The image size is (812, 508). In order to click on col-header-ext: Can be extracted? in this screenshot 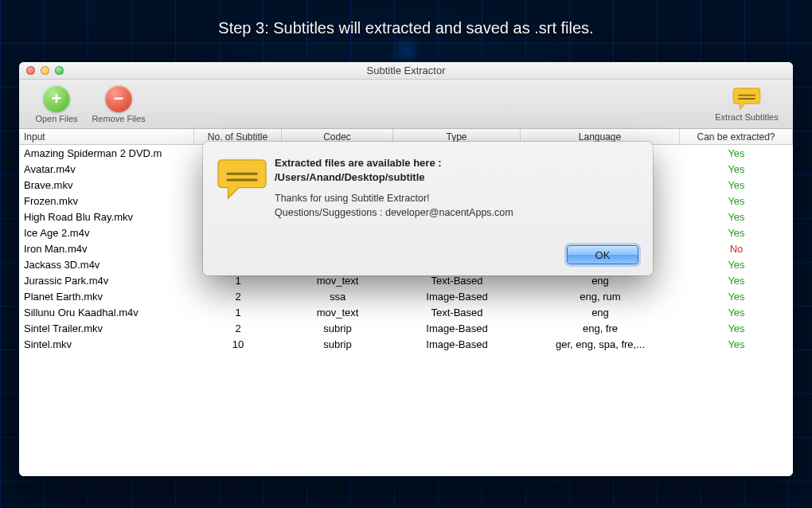, I will do `click(736, 137)`.